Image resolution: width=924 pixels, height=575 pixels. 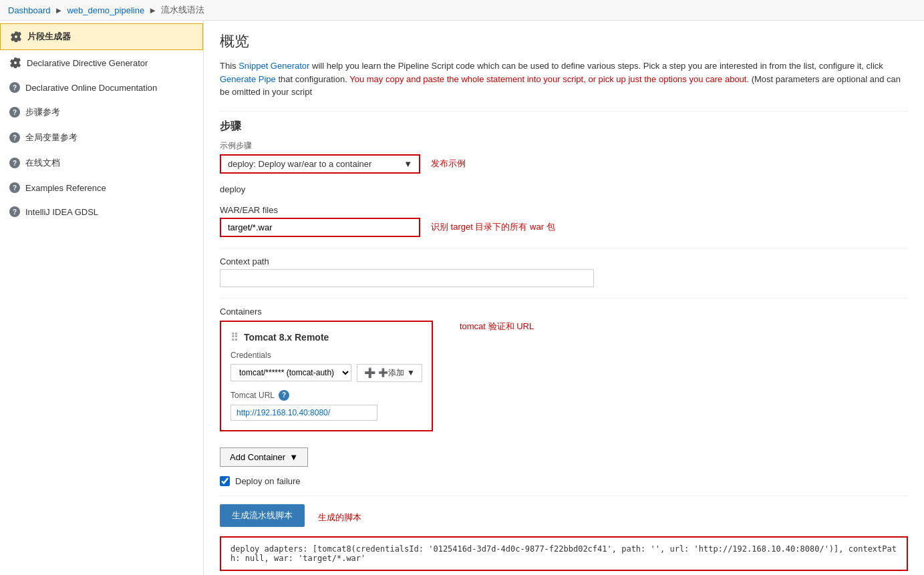 What do you see at coordinates (16, 37) in the screenshot?
I see `gear-icon` at bounding box center [16, 37].